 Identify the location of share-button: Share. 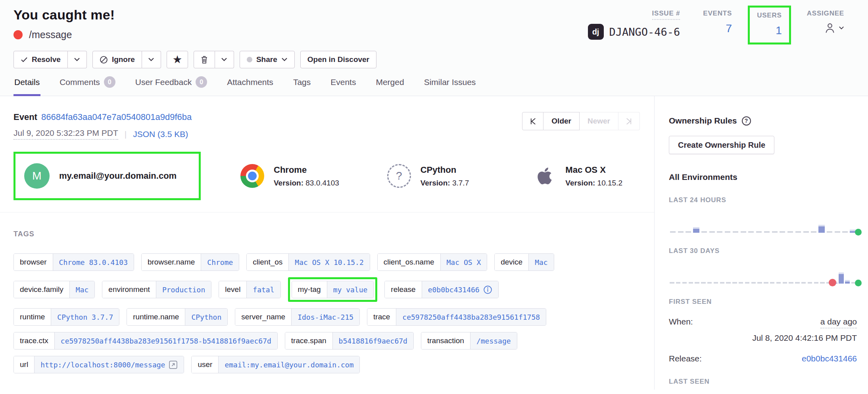
(267, 60).